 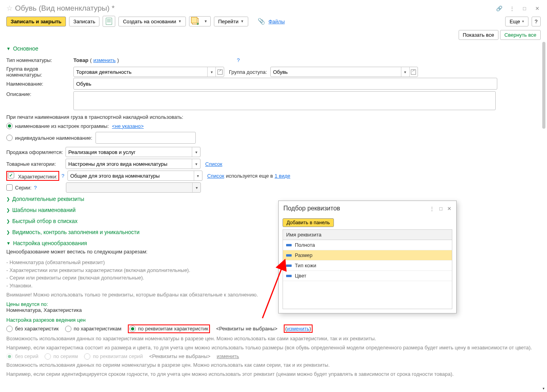 What do you see at coordinates (40, 84) in the screenshot?
I see `name-label: Наименование:` at bounding box center [40, 84].